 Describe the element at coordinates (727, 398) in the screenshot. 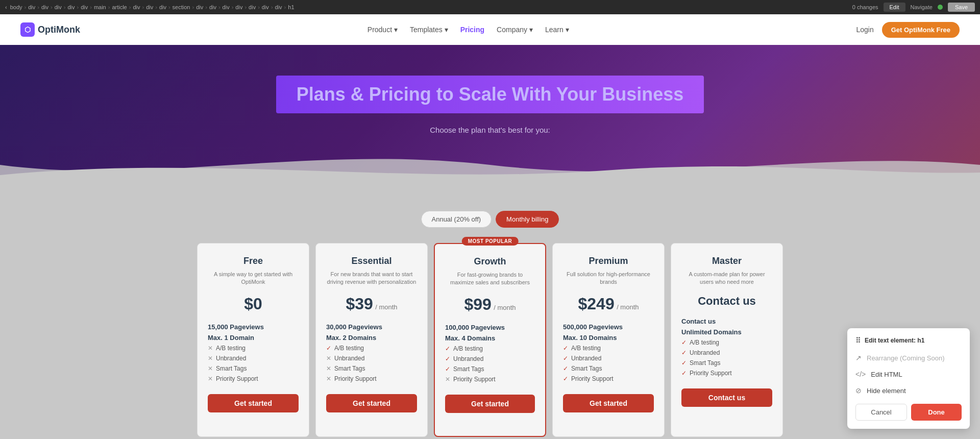

I see `plan-cta-master: Contact us` at that location.